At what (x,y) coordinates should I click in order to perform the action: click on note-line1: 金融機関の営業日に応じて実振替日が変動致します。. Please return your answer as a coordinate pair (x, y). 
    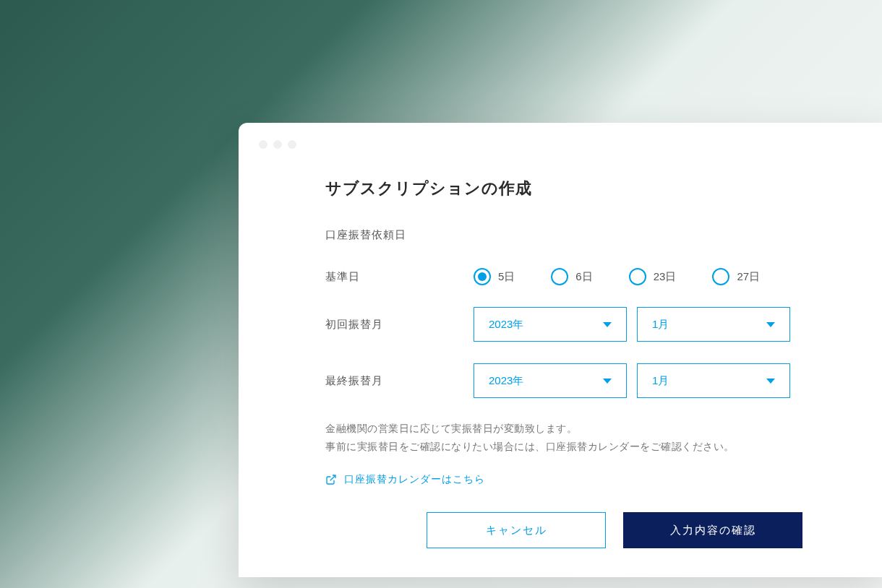
    Looking at the image, I should click on (451, 428).